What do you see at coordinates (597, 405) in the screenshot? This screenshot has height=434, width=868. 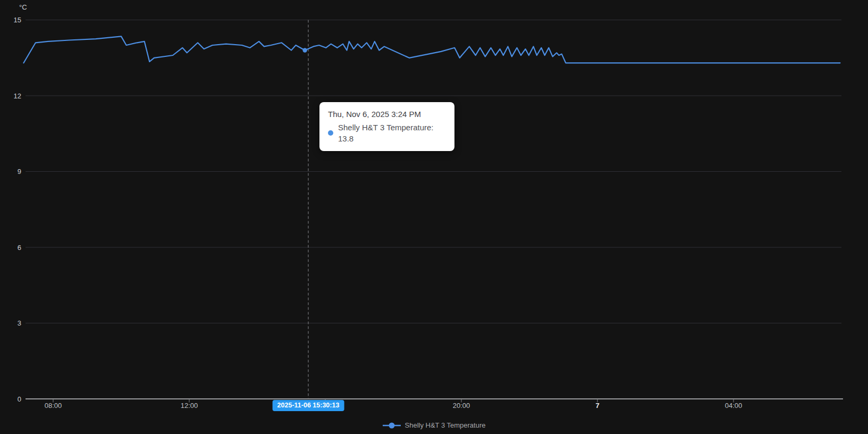 I see `x-tick-label: 7` at bounding box center [597, 405].